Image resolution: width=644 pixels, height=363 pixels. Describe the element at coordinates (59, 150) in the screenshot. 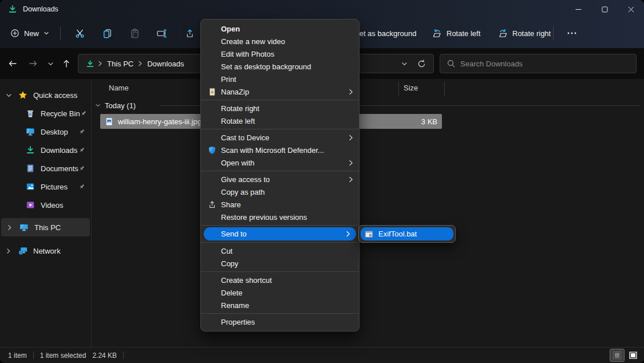

I see `sidebar-item-label: Downloads` at that location.